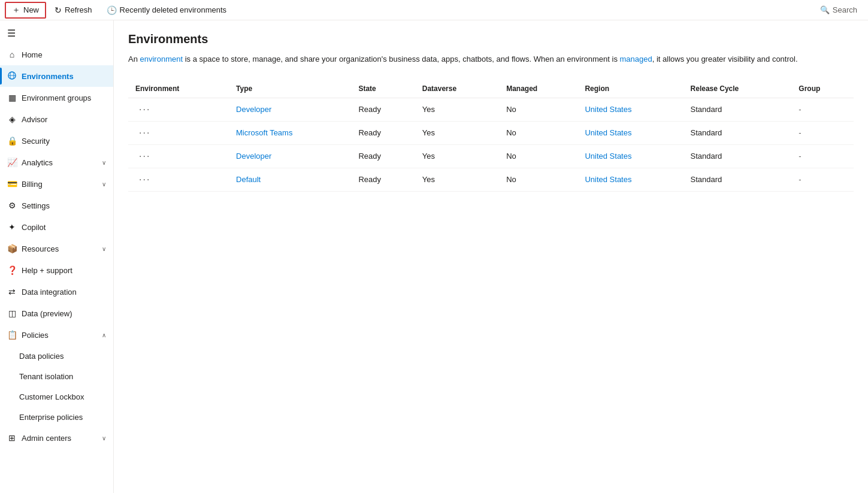 The image size is (868, 493). I want to click on col-header-group: Group, so click(822, 89).